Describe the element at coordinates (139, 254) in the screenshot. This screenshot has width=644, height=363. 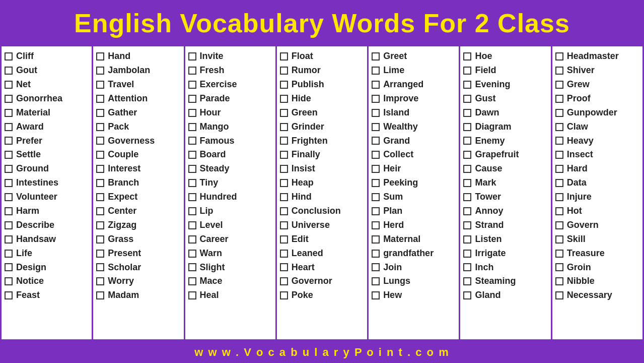
I see `word-item: Present` at that location.